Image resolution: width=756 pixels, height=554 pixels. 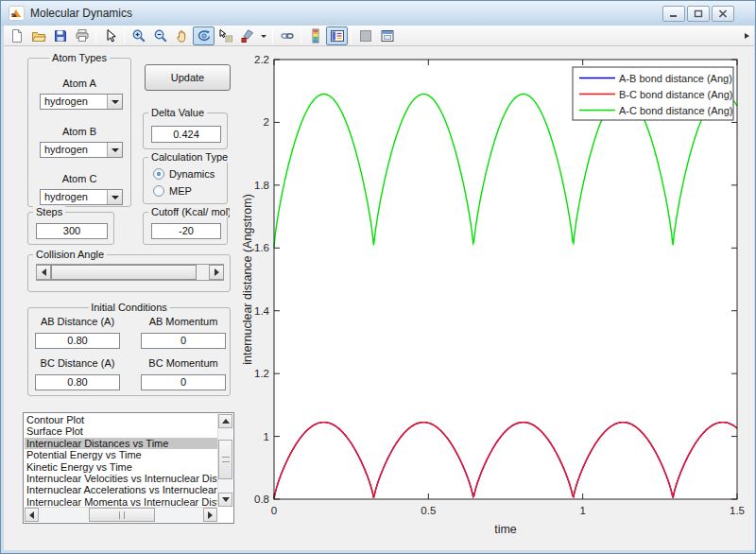 I want to click on scroll-right-button, so click(x=210, y=514).